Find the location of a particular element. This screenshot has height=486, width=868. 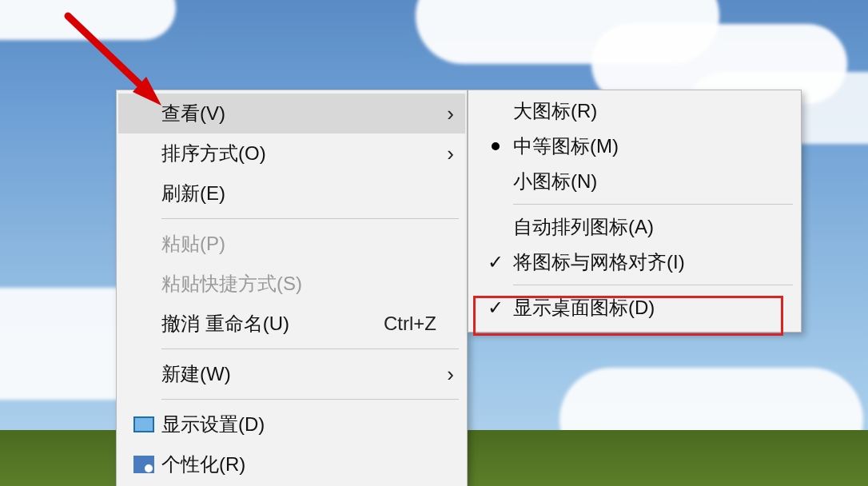

menu-item-new: 新建(W) › is located at coordinates (292, 374).